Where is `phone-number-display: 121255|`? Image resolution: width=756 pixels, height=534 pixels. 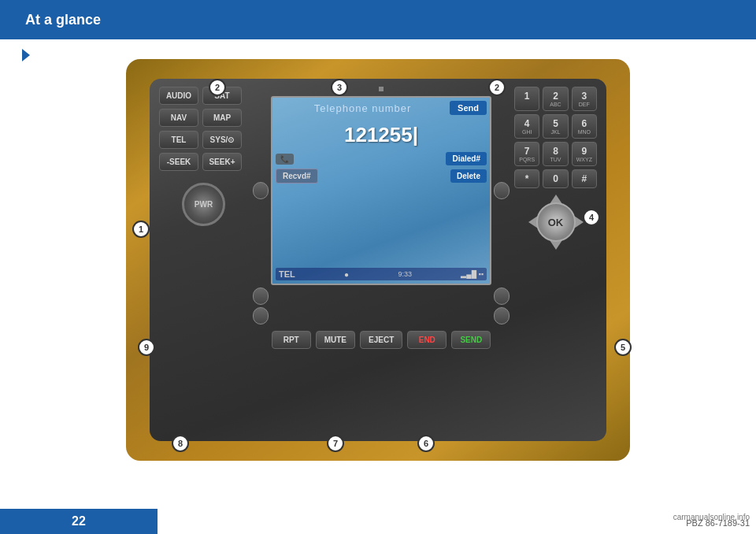
phone-number-display: 121255| is located at coordinates (381, 135).